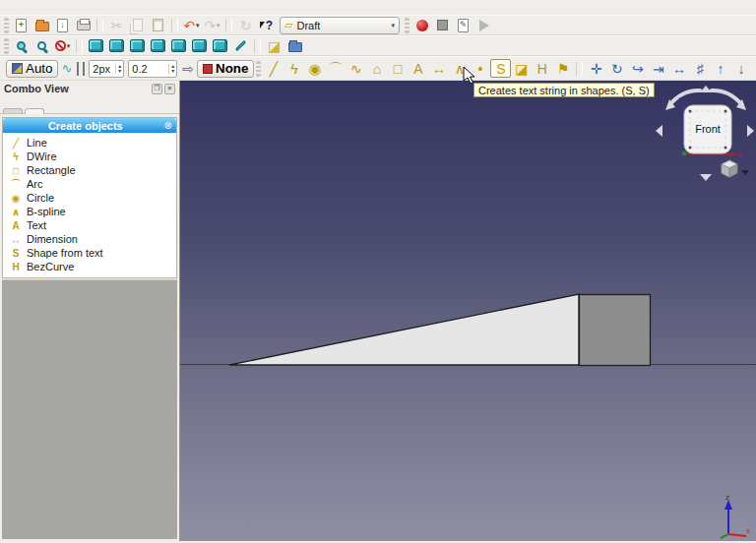 The image size is (756, 543). What do you see at coordinates (335, 69) in the screenshot?
I see `draft-arc-button: ⌒` at bounding box center [335, 69].